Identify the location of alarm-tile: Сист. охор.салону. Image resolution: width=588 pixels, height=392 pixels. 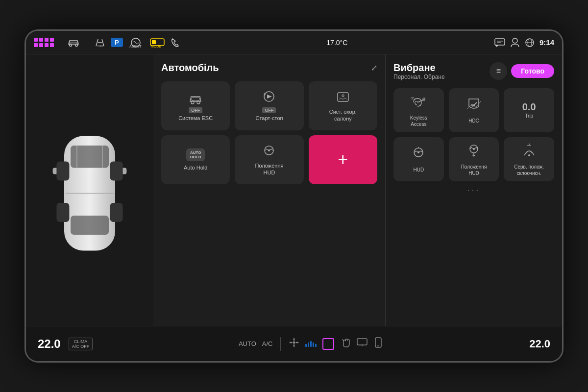
(343, 106).